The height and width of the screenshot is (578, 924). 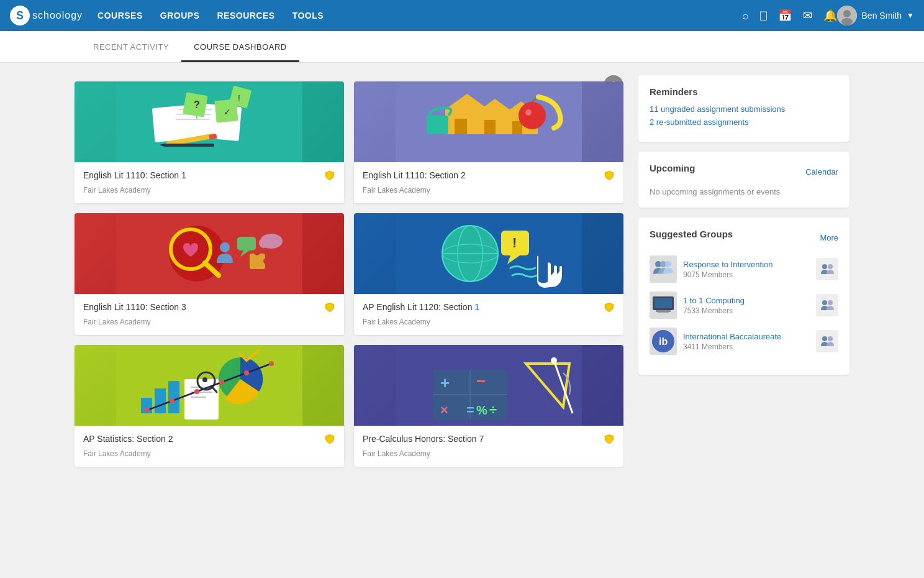 What do you see at coordinates (204, 439) in the screenshot?
I see `course-title-5: AP Statistics: Section 2` at bounding box center [204, 439].